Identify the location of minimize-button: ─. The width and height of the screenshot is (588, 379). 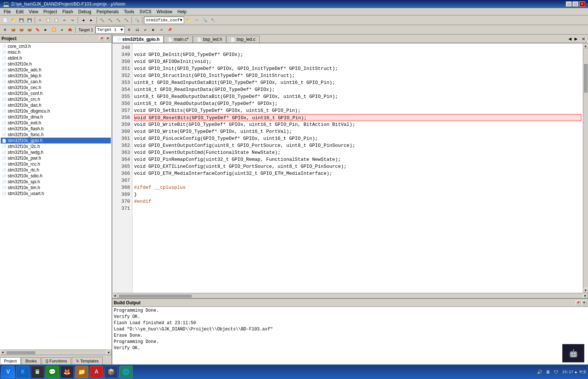
(569, 4).